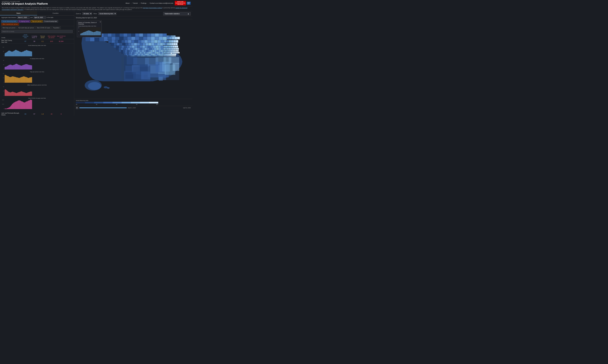 This screenshot has width=608, height=364. Describe the element at coordinates (26, 28) in the screenshot. I see `other-metric-button: Non-work trips per person` at that location.